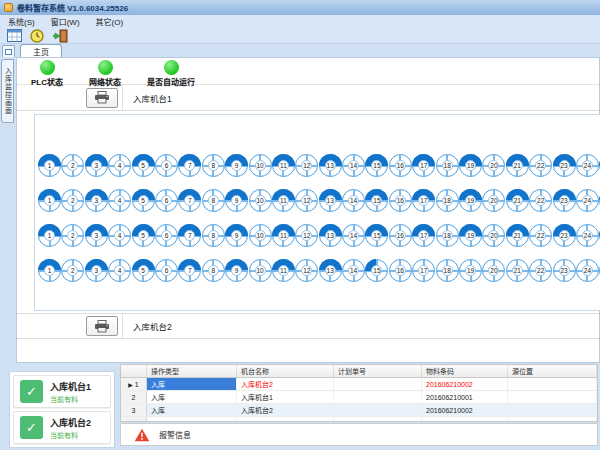 Image resolution: width=600 pixels, height=450 pixels. What do you see at coordinates (102, 98) in the screenshot?
I see `machine1-print-button` at bounding box center [102, 98].